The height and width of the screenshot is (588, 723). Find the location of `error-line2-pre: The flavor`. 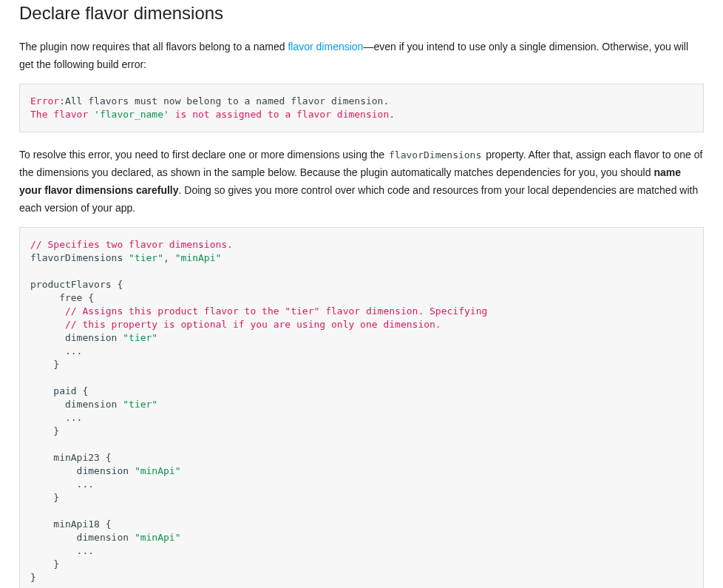

error-line2-pre: The flavor is located at coordinates (62, 114).